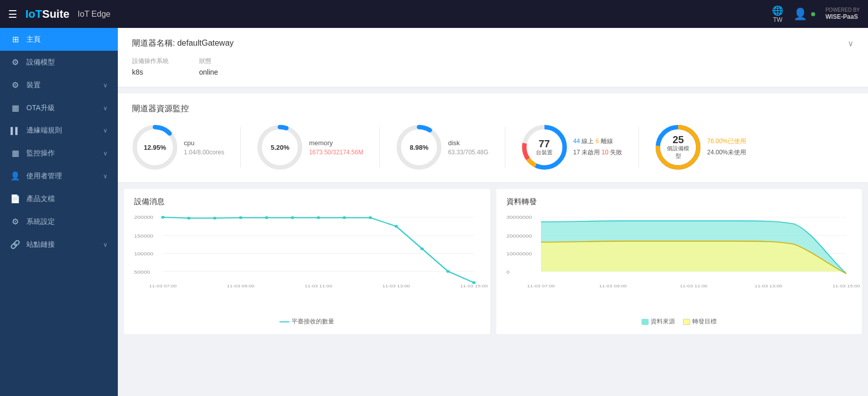 The width and height of the screenshot is (868, 396). Describe the element at coordinates (94, 14) in the screenshot. I see `app-title: IoT Edge` at that location.